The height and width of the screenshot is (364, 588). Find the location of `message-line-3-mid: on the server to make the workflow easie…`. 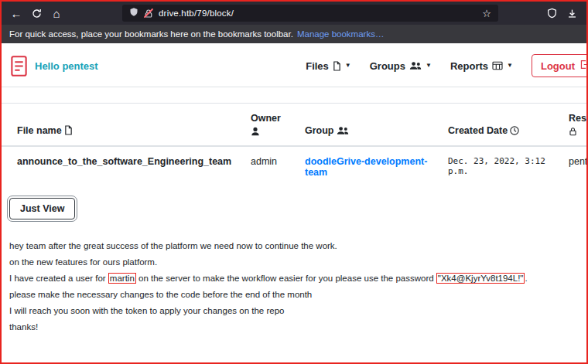

message-line-3-mid: on the server to make the workflow easie… is located at coordinates (286, 278).